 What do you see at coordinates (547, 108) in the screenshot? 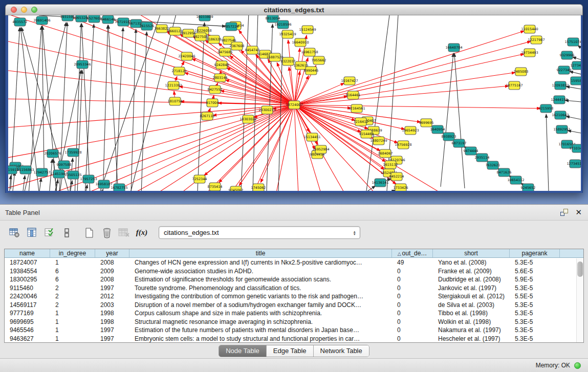
I see `graph-node: 8215958` at bounding box center [547, 108].